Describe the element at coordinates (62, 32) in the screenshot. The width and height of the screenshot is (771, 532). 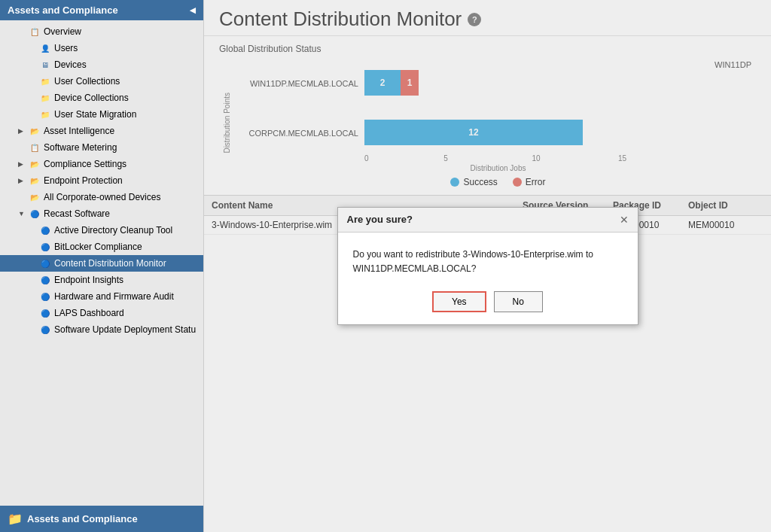
I see `sidebar-item-label: Overview` at that location.